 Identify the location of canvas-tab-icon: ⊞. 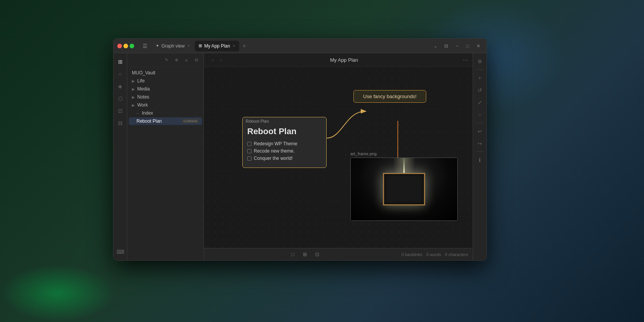
(200, 46).